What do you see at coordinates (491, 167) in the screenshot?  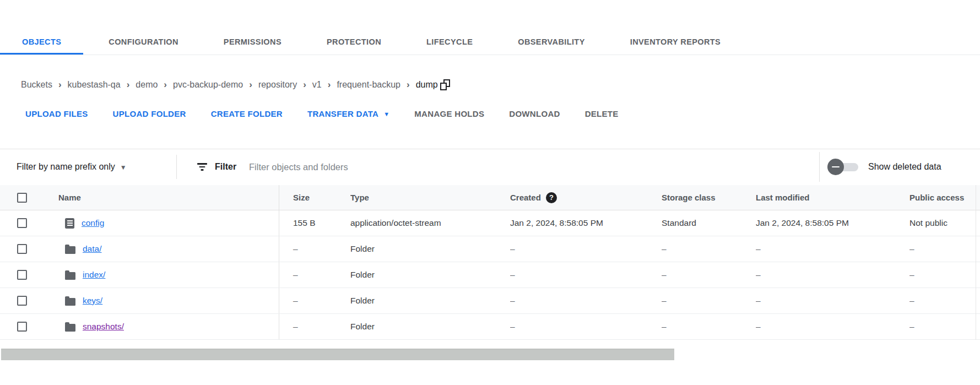 I see `filter-input` at bounding box center [491, 167].